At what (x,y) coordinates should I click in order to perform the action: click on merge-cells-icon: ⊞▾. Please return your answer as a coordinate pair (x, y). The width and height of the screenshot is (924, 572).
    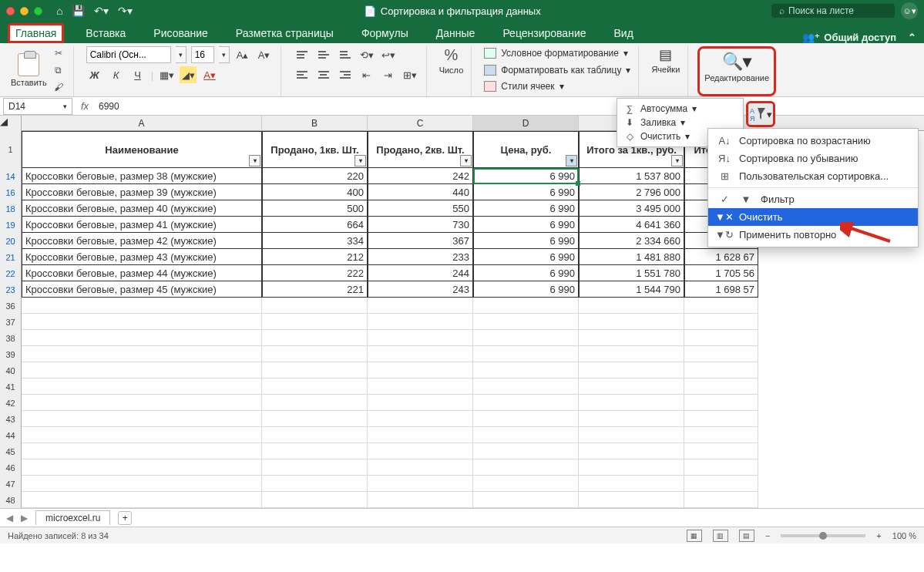
    Looking at the image, I should click on (410, 75).